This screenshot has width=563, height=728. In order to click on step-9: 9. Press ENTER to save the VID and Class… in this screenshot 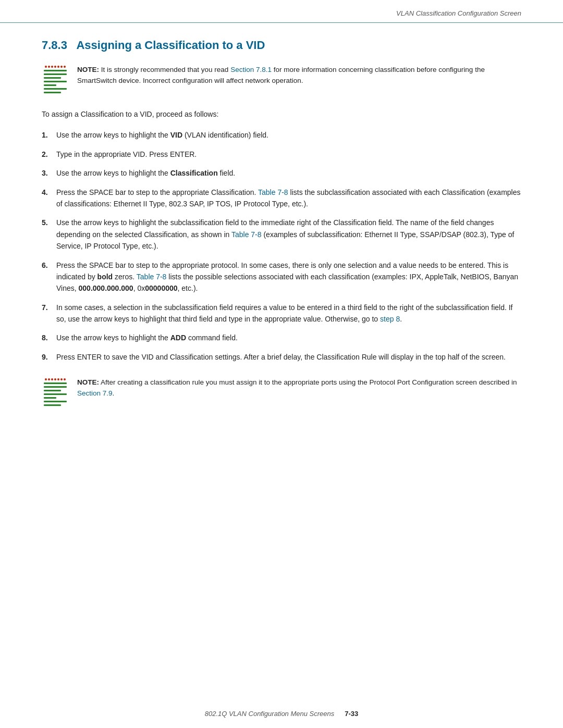, I will do `click(282, 357)`.